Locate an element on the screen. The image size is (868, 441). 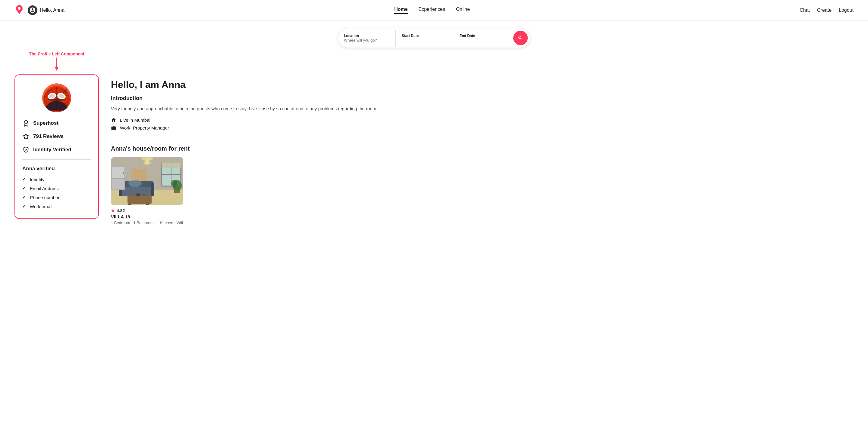
intro-title: Introduction is located at coordinates (482, 98).